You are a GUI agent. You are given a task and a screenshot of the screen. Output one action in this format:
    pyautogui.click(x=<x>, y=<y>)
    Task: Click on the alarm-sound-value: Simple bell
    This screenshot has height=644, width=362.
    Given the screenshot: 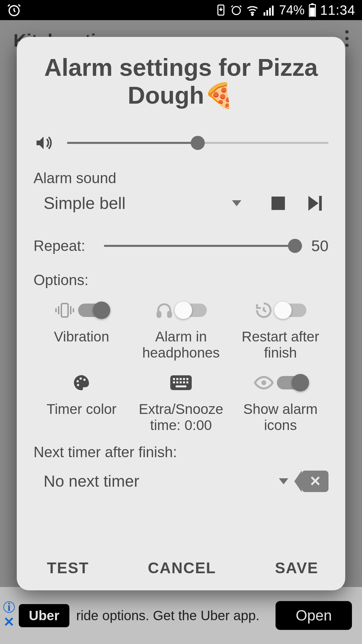 What is the action you would take?
    pyautogui.click(x=84, y=203)
    